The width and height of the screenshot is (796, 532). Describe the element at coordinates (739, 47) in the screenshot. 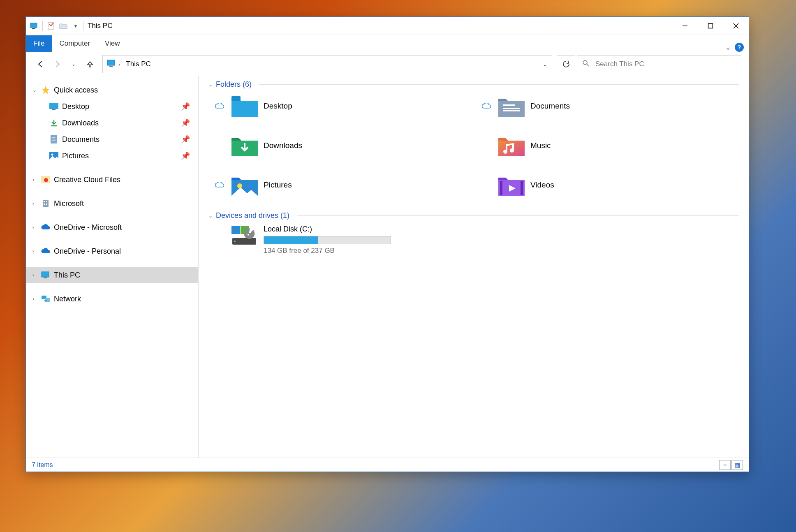

I see `help-icon: ?` at that location.